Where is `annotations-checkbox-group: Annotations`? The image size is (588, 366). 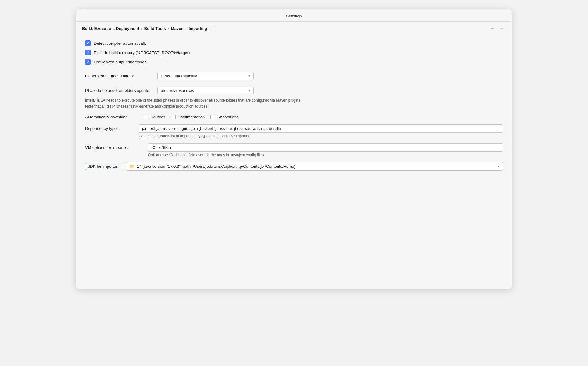 annotations-checkbox-group: Annotations is located at coordinates (224, 117).